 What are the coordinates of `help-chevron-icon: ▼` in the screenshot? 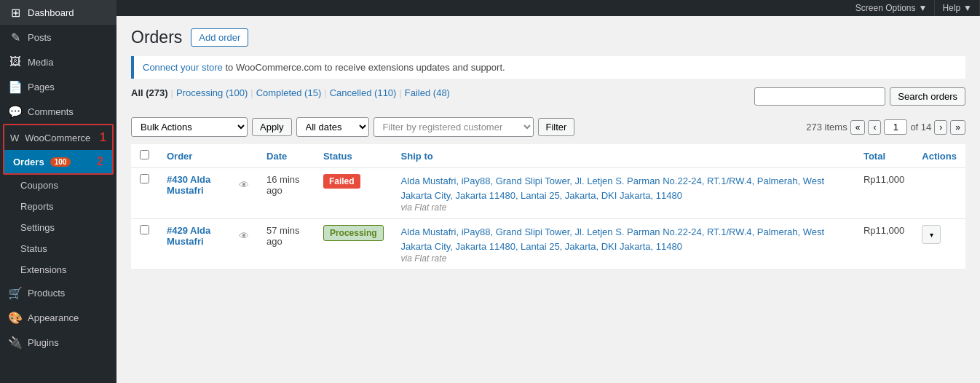 It's located at (968, 8).